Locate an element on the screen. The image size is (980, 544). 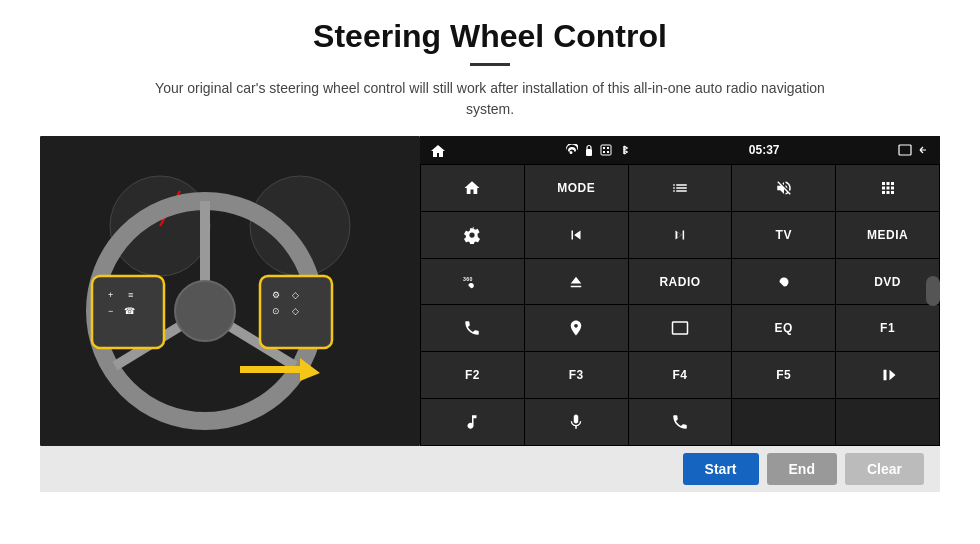
media-button: MEDIA is located at coordinates (888, 235).